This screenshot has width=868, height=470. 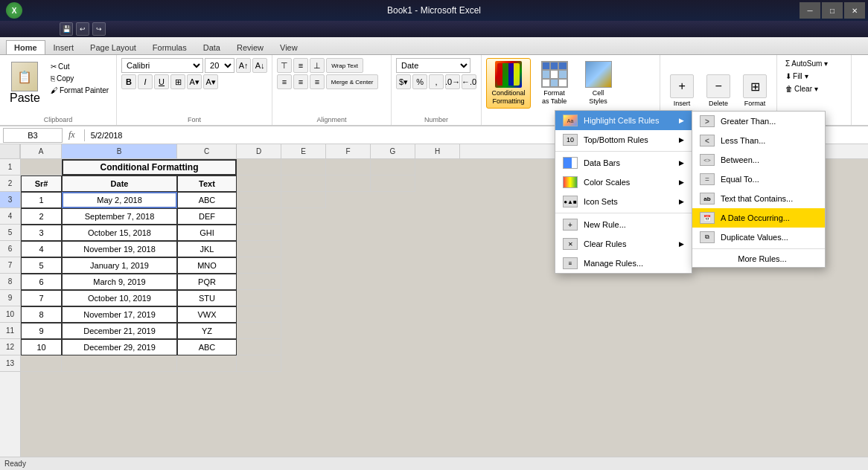 What do you see at coordinates (42, 331) in the screenshot?
I see `cell-a11: 9` at bounding box center [42, 331].